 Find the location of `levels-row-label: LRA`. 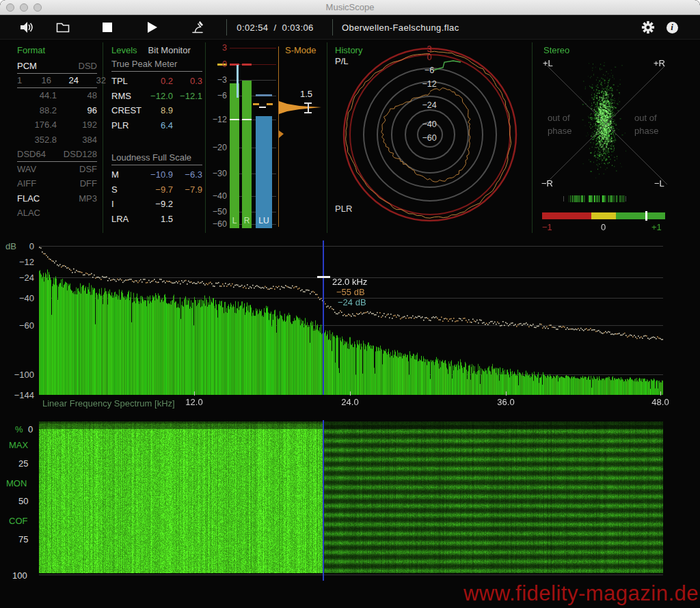

levels-row-label: LRA is located at coordinates (129, 219).